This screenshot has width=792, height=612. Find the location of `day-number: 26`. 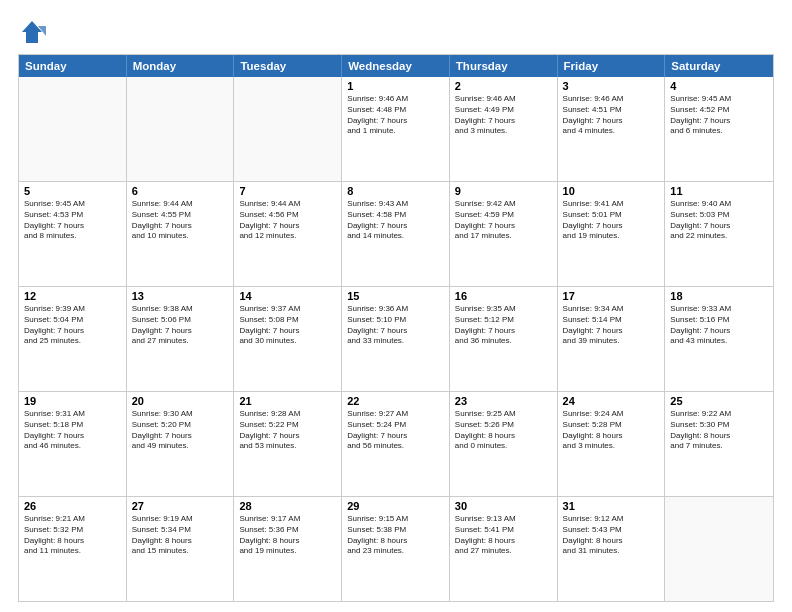

day-number: 26 is located at coordinates (72, 506).